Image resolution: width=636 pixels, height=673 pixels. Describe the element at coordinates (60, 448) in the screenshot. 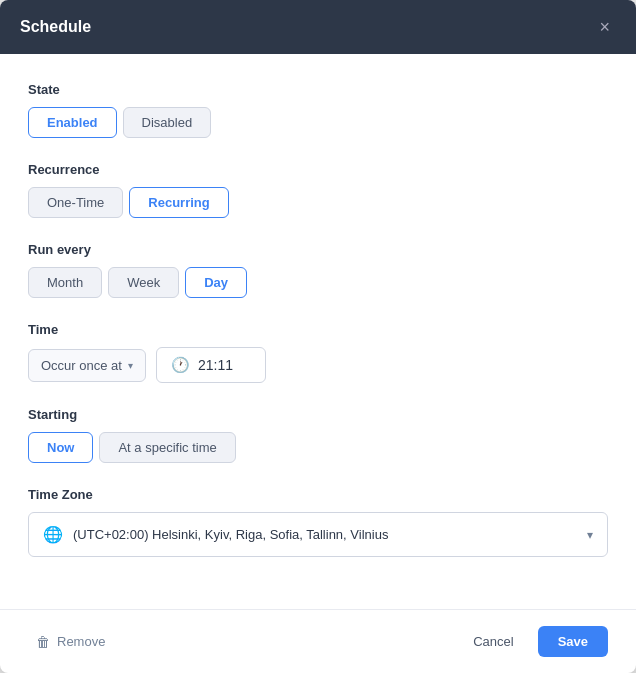

I see `starting-now-button: Now` at that location.